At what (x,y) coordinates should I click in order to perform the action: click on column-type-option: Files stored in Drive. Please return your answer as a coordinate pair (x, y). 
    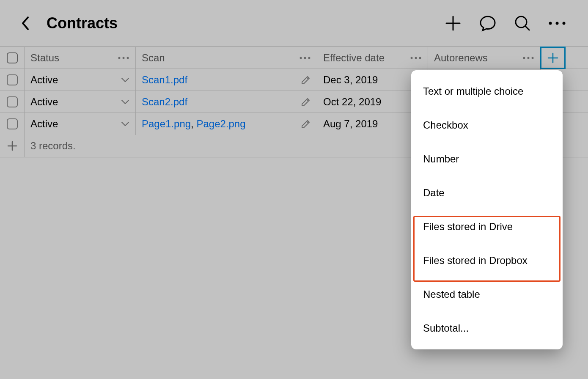
    Looking at the image, I should click on (487, 227).